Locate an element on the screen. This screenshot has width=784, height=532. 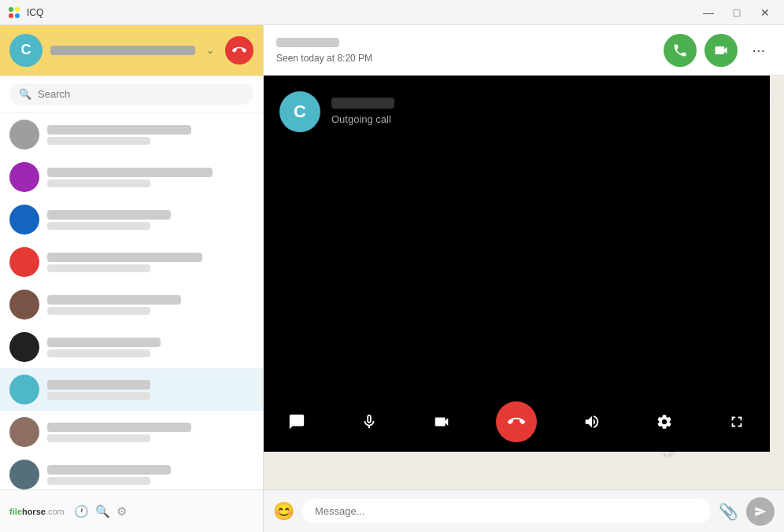
chat-contact-name is located at coordinates (308, 42).